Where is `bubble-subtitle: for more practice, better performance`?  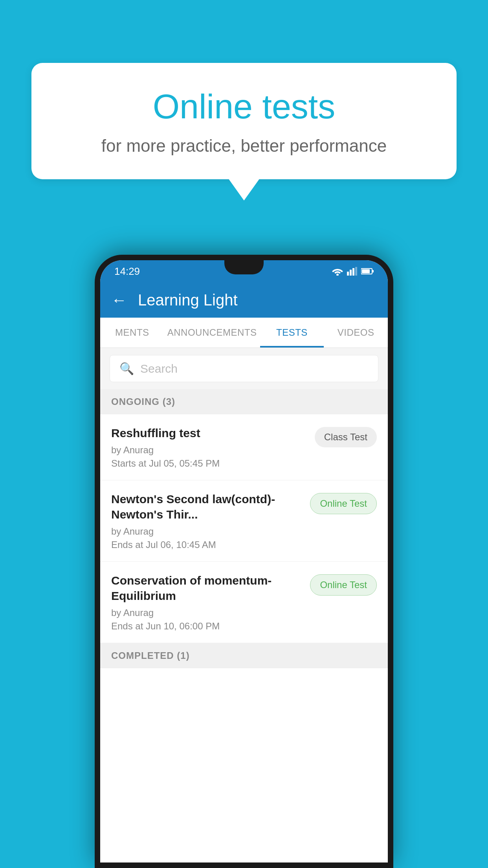
bubble-subtitle: for more practice, better performance is located at coordinates (244, 146).